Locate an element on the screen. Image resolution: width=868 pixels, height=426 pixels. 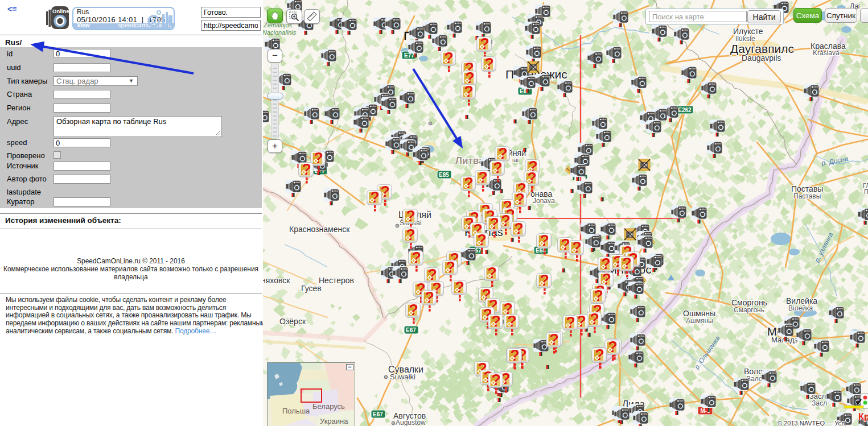
svg-text: E262 is located at coordinates (685, 110).